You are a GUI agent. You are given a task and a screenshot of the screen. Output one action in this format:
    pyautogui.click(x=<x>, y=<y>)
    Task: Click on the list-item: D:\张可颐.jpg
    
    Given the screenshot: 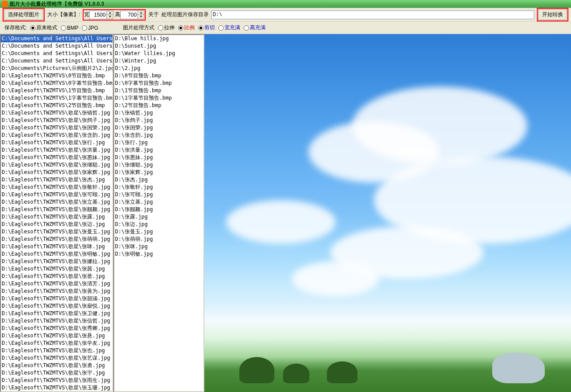 What is the action you would take?
    pyautogui.click(x=159, y=195)
    